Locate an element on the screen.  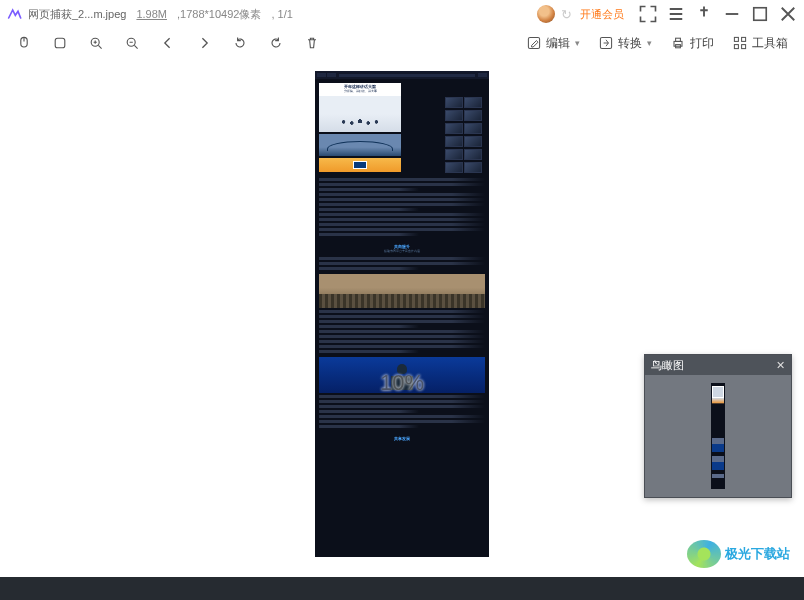
prev-button is located at coordinates (168, 43).